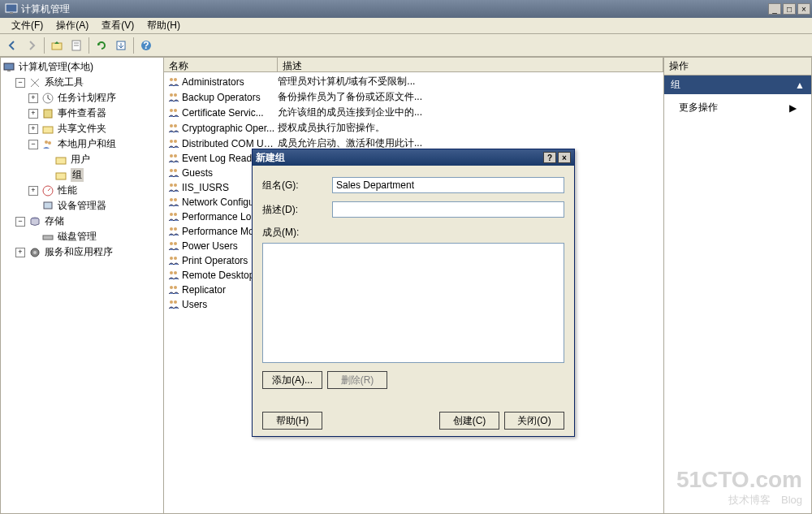 This screenshot has height=514, width=812. I want to click on forward-button, so click(32, 45).